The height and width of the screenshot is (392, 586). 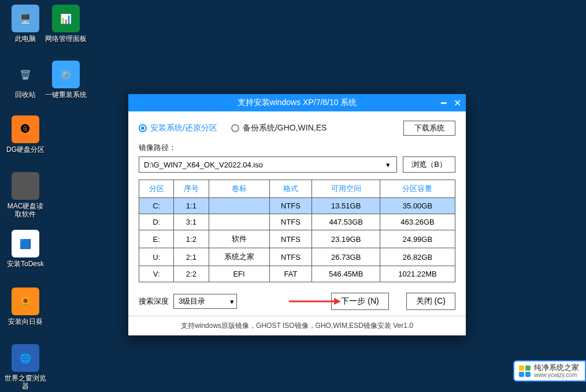 I want to click on cell-free: 447.53GB, so click(x=346, y=222).